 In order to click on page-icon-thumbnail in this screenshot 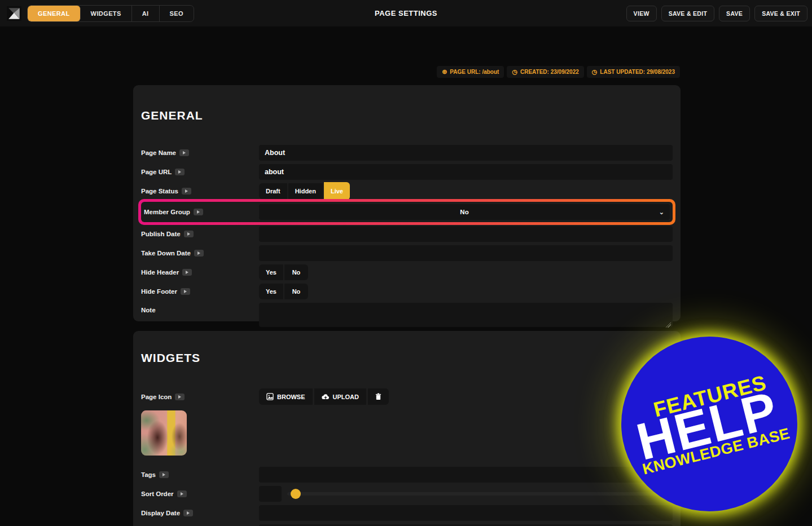, I will do `click(164, 433)`.